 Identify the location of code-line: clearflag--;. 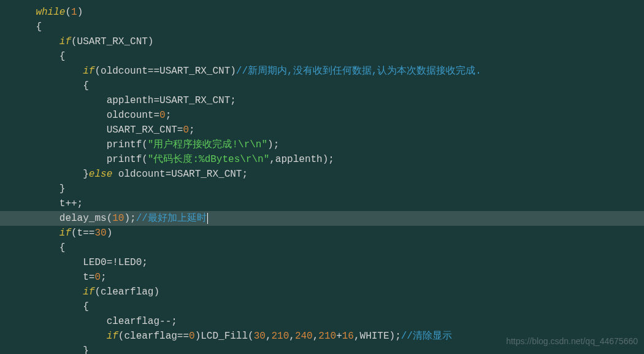
(322, 321).